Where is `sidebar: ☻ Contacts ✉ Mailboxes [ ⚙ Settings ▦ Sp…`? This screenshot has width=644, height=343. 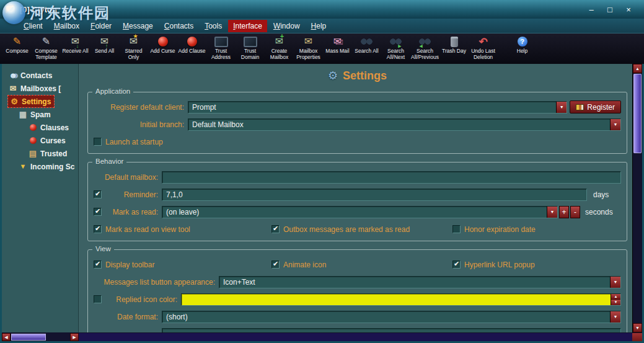 sidebar: ☻ Contacts ✉ Mailboxes [ ⚙ Settings ▦ Sp… is located at coordinates (40, 198).